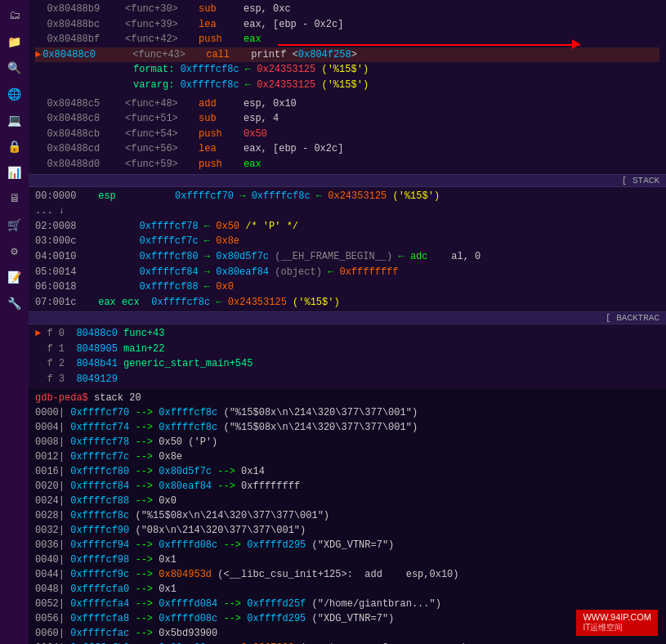 This screenshot has width=666, height=644. I want to click on sidebar-icon-browser: 🌐, so click(15, 94).